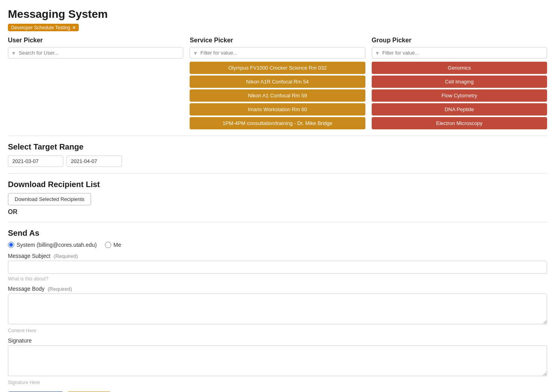 Image resolution: width=555 pixels, height=392 pixels. I want to click on date-range, so click(278, 161).